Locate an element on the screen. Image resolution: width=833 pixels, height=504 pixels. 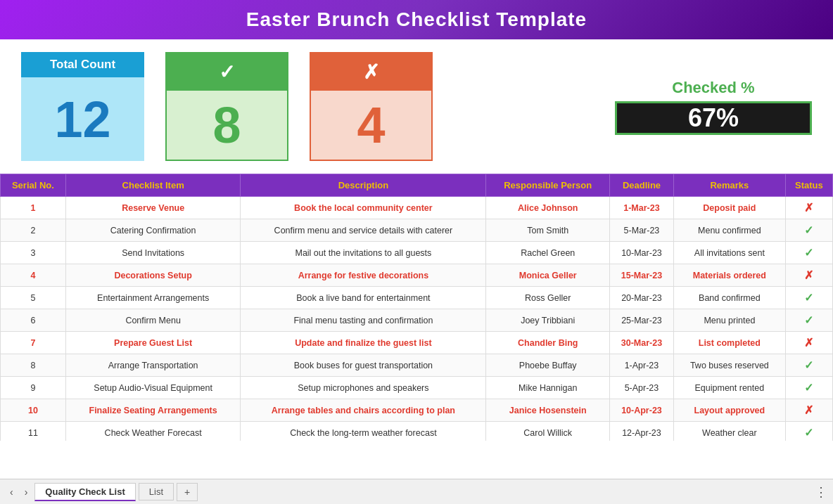
cell-remarks: Materials ordered is located at coordinates (729, 276).